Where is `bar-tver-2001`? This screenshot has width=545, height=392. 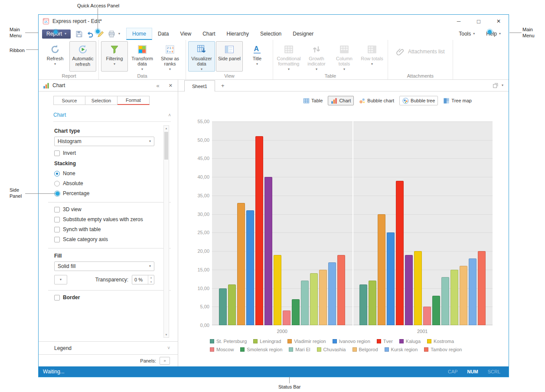
bar-tver-2001 is located at coordinates (400, 253).